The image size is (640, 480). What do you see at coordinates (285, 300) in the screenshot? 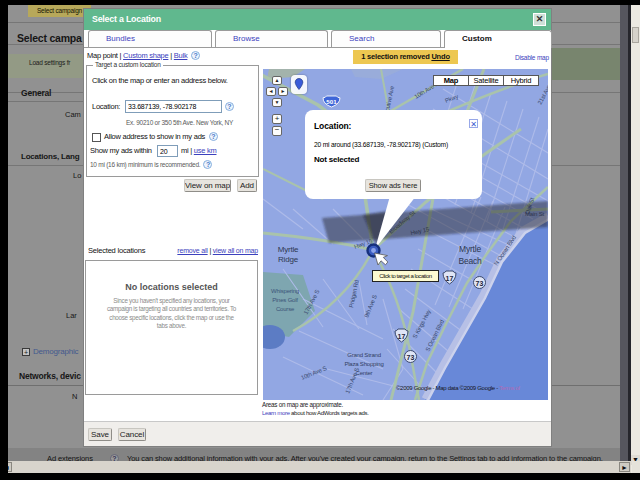
I see `svg-text: Pines Golf` at bounding box center [285, 300].